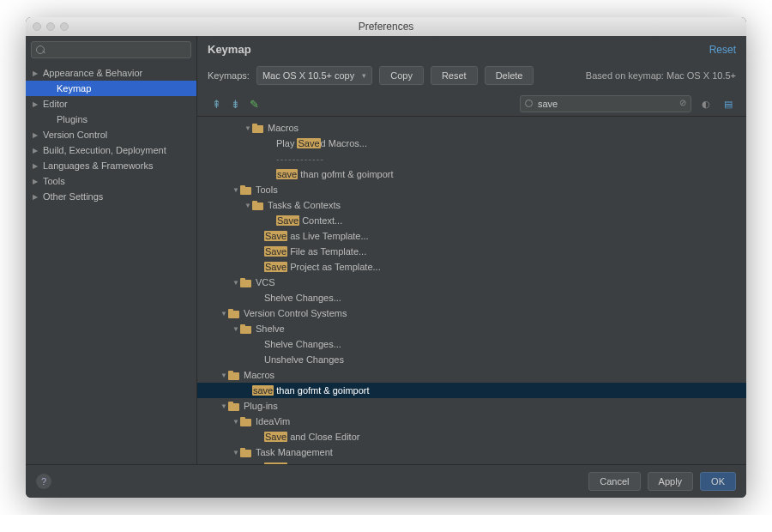 The image size is (772, 532). What do you see at coordinates (671, 481) in the screenshot?
I see `apply-button: Apply` at bounding box center [671, 481].